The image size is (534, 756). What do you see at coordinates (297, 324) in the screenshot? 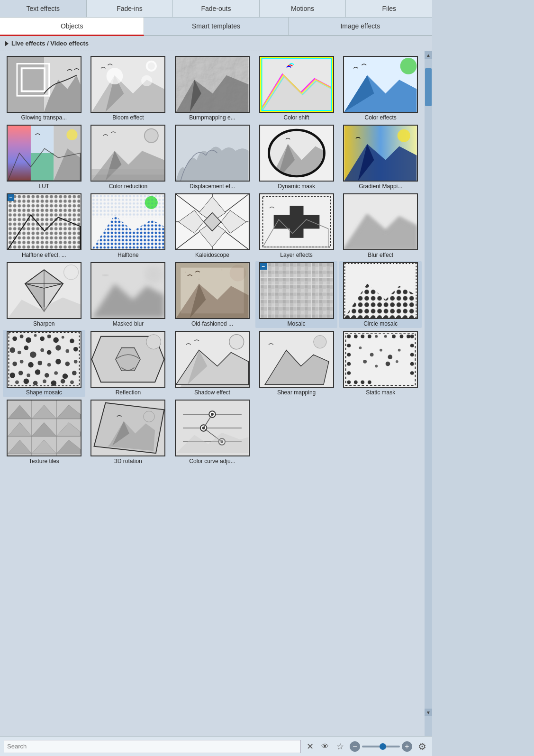
I see `label-mosaic: Mosaic` at bounding box center [297, 324].